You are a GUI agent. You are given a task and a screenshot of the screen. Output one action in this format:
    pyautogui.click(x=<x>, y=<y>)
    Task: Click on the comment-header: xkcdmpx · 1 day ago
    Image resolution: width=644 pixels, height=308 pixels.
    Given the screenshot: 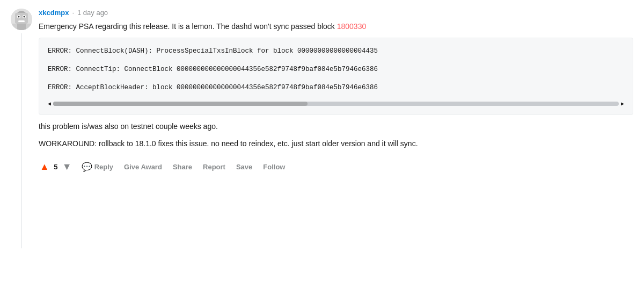 What is the action you would take?
    pyautogui.click(x=336, y=13)
    